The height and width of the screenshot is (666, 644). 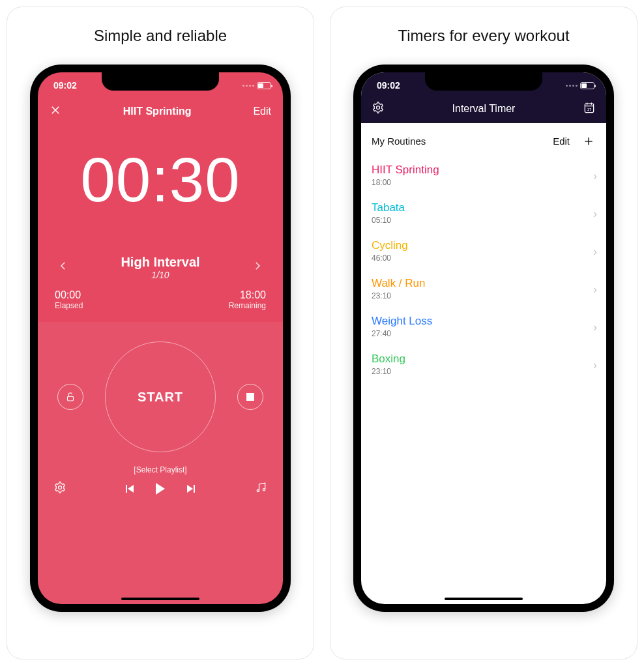 What do you see at coordinates (130, 489) in the screenshot?
I see `prev-track-button` at bounding box center [130, 489].